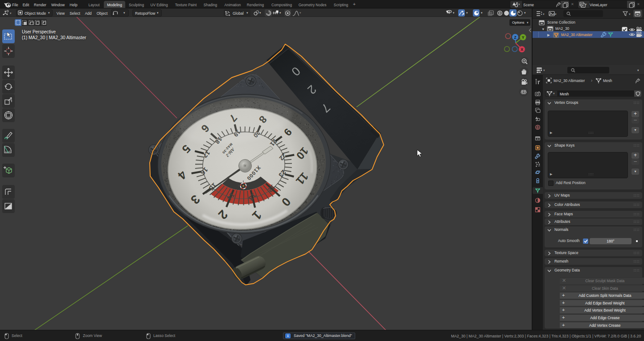 The width and height of the screenshot is (644, 341). I want to click on svg-text: Y, so click(523, 37).